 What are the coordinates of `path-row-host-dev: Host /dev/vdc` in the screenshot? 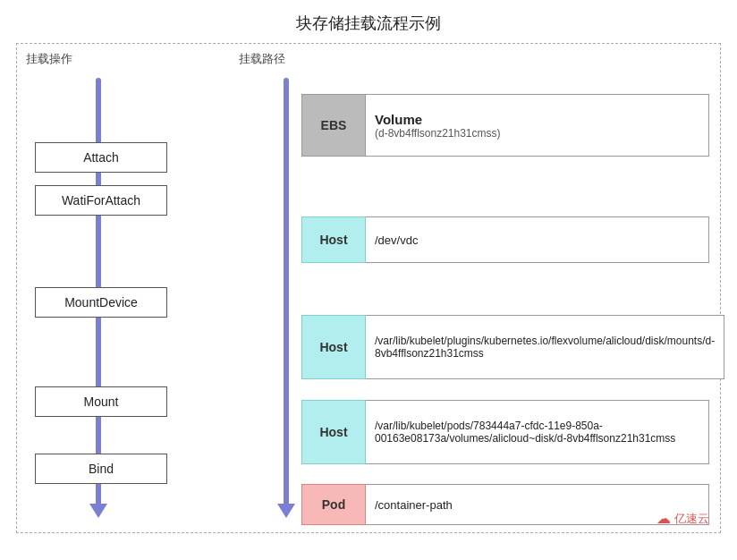 It's located at (505, 240).